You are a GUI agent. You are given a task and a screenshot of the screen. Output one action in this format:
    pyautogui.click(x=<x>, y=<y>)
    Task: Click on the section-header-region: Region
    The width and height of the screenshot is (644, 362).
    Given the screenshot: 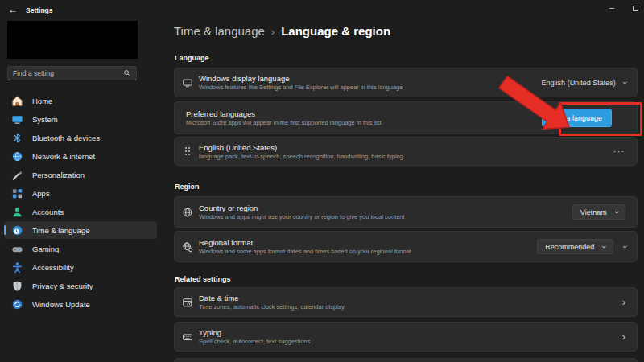 What is the action you would take?
    pyautogui.click(x=187, y=187)
    